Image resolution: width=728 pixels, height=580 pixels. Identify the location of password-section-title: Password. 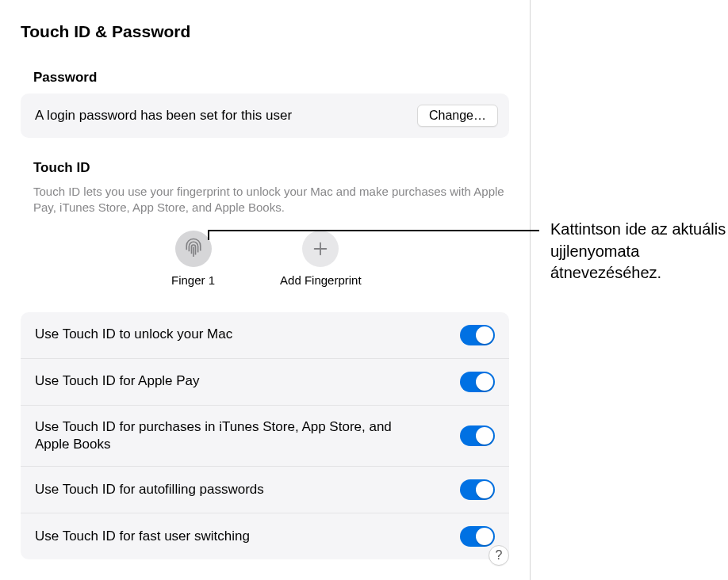
(271, 78).